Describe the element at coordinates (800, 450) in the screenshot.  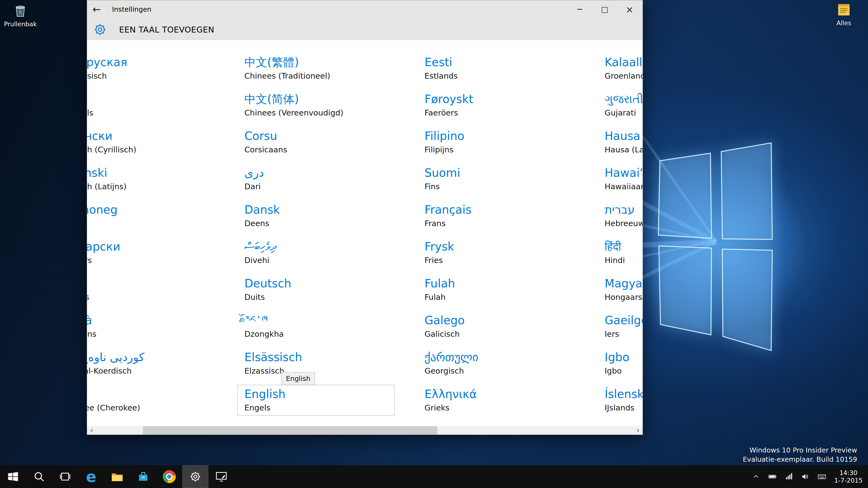
I see `watermark-line1: Windows 10 Pro Insider Preview` at that location.